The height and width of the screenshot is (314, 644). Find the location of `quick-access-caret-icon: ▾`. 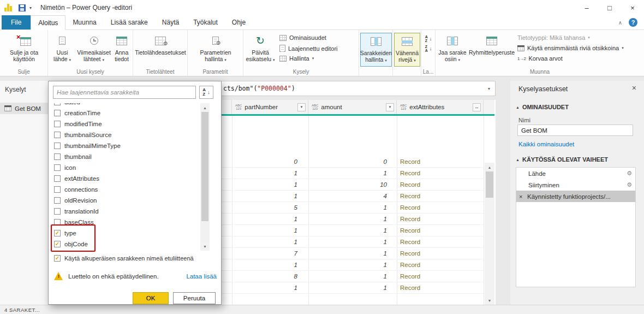

quick-access-caret-icon: ▾ is located at coordinates (31, 8).